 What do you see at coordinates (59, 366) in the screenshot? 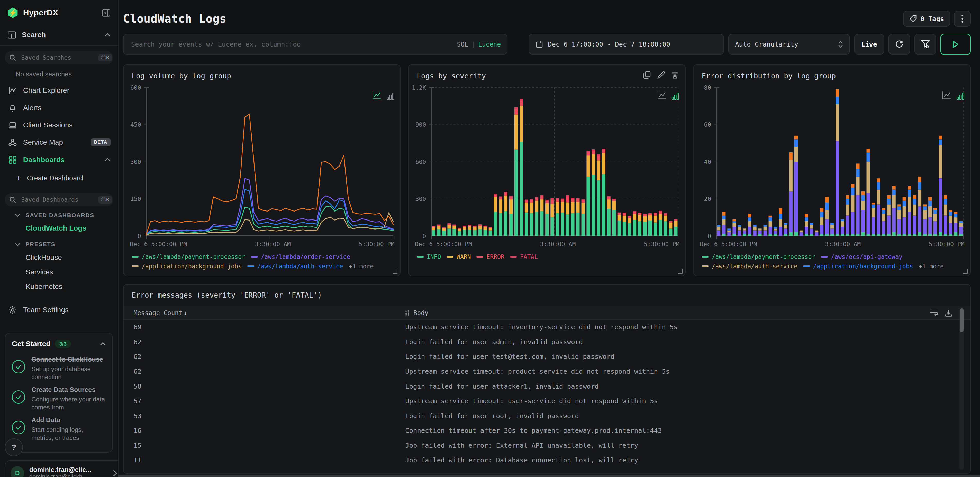
I see `get-started-step: Connect to ClickHouse Set up your databa…` at bounding box center [59, 366].